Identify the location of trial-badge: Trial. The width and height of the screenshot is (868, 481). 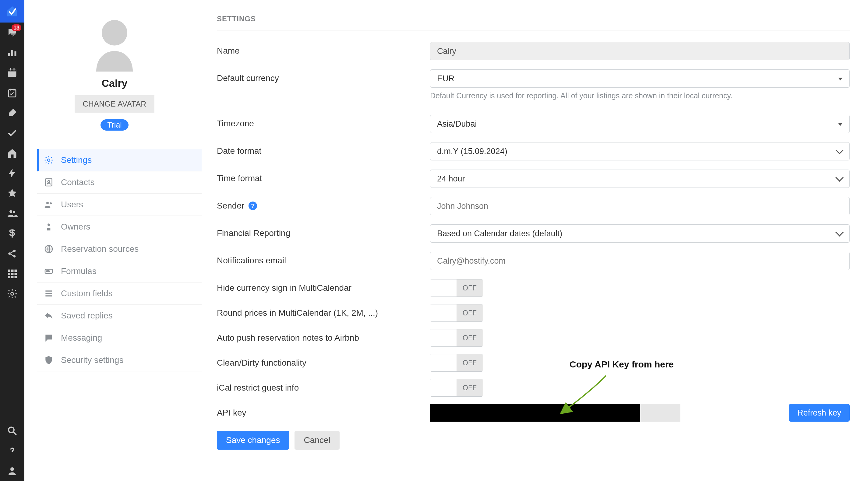
(115, 125).